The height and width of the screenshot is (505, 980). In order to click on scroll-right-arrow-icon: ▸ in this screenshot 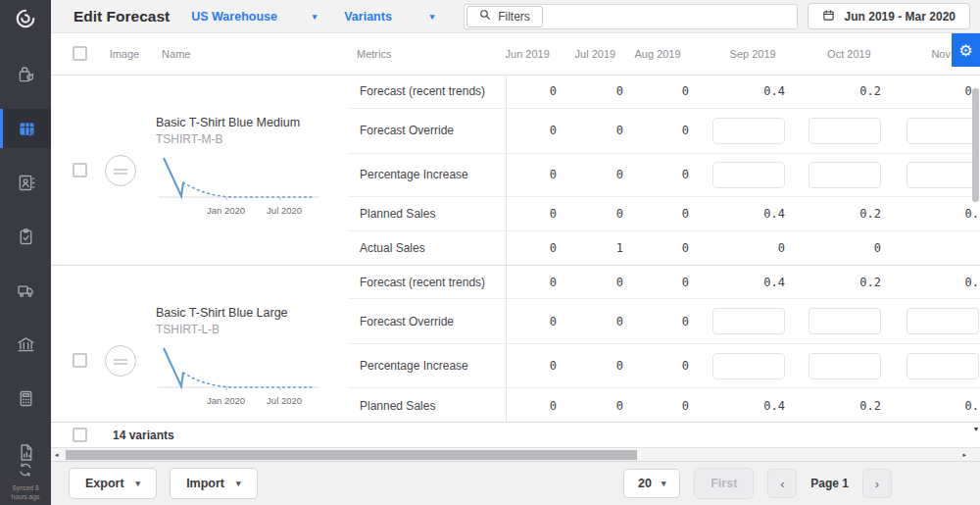, I will do `click(964, 455)`.